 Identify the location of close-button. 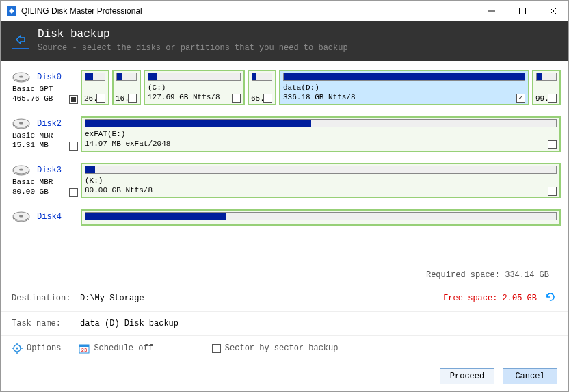
(553, 11).